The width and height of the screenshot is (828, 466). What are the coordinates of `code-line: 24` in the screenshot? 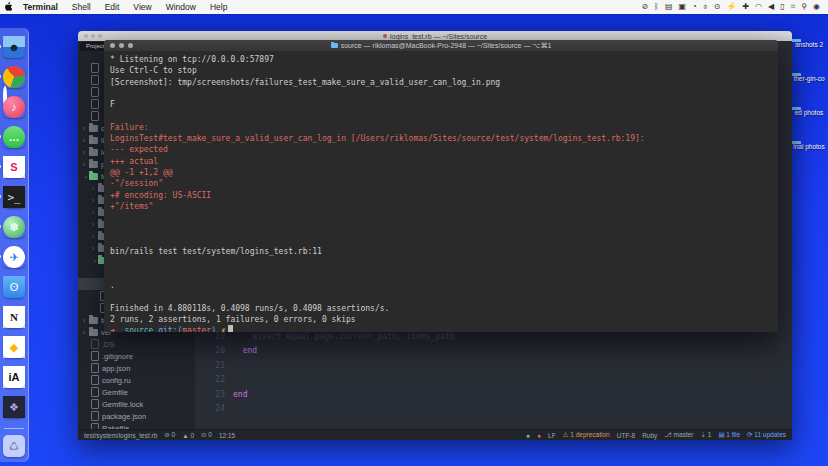 It's located at (494, 410).